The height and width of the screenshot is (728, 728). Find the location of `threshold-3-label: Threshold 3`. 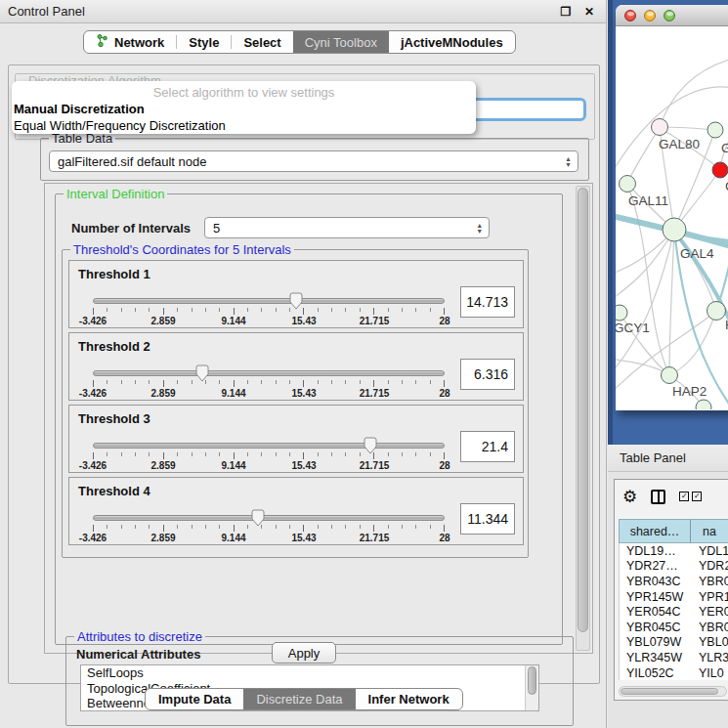

threshold-3-label: Threshold 3 is located at coordinates (114, 418).